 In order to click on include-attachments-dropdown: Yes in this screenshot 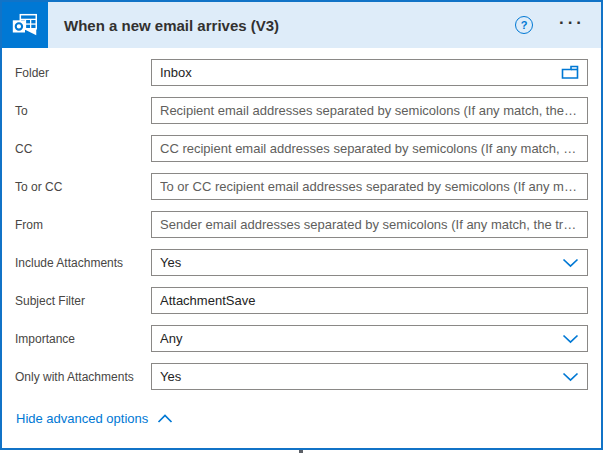, I will do `click(370, 262)`.